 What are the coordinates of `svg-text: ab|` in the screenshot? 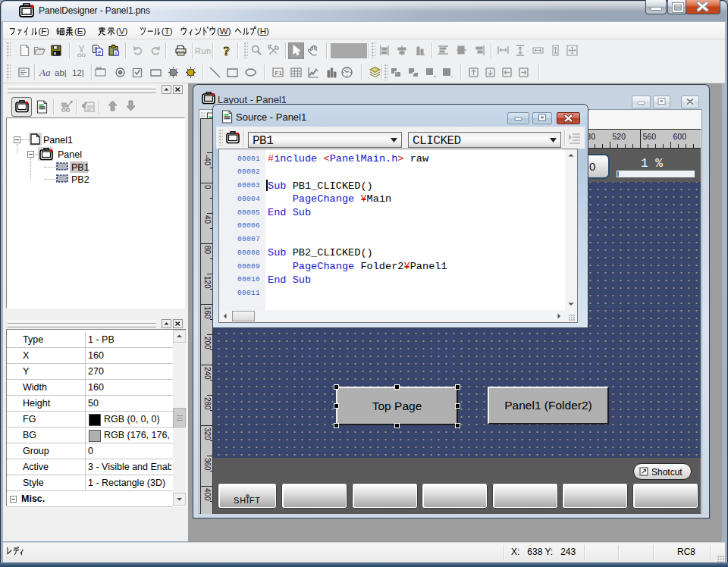 It's located at (61, 73).